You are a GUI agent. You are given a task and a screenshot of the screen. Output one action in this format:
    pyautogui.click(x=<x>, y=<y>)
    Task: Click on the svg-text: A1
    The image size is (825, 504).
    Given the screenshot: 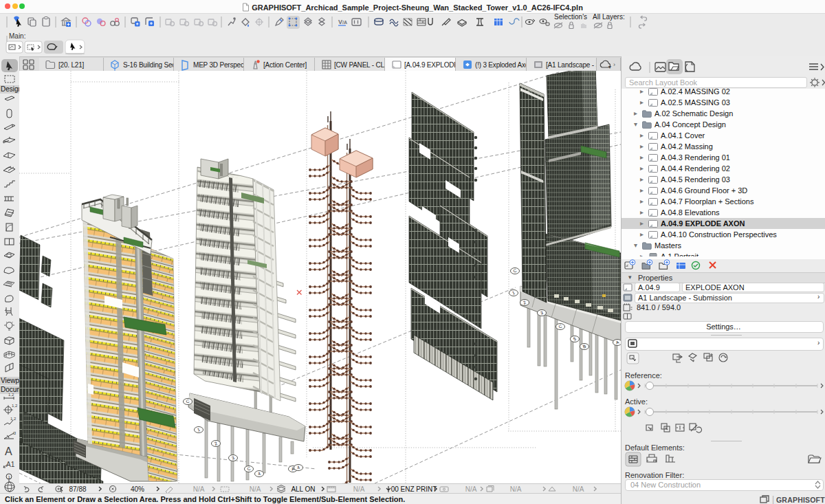 What is the action you would take?
    pyautogui.click(x=11, y=465)
    